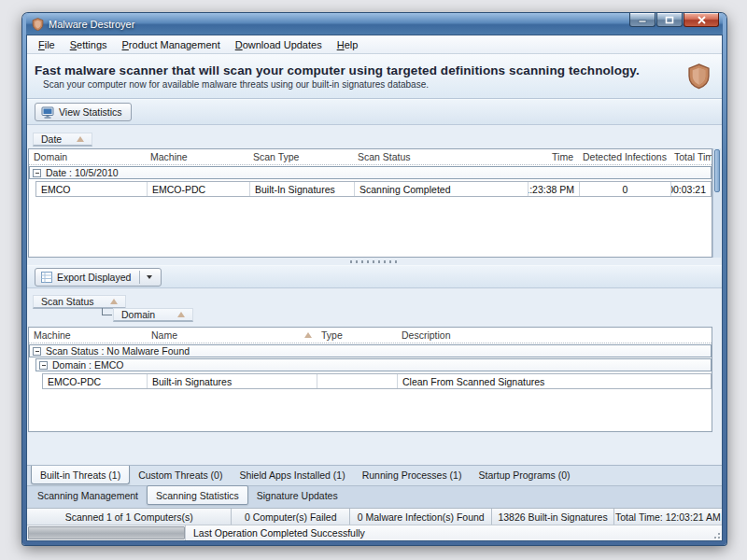 This screenshot has height=560, width=747. I want to click on banner-subtitle: Scan your computer now for available mal…, so click(365, 84).